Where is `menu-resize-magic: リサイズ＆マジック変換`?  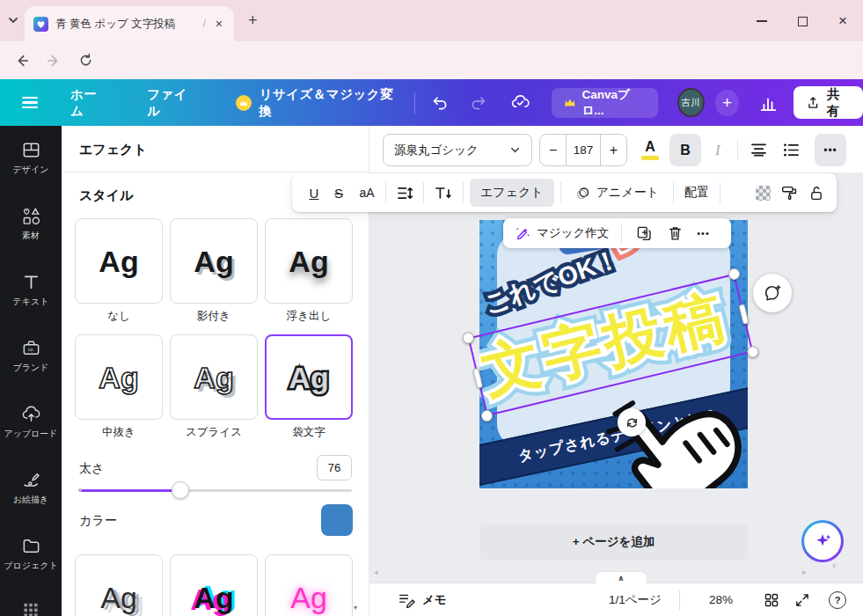
menu-resize-magic: リサイズ＆マジック変換 is located at coordinates (326, 103).